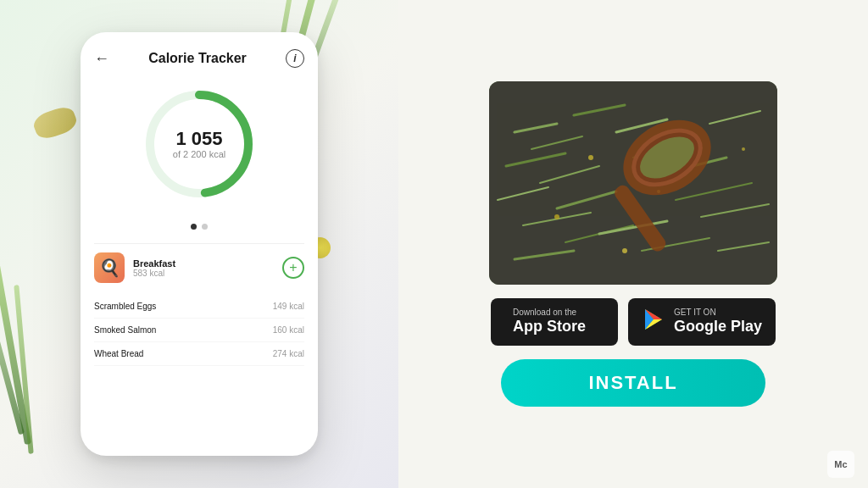 The image size is (868, 488). What do you see at coordinates (199, 144) in the screenshot?
I see `ring-text: 1 055 of 2 200 kcal` at bounding box center [199, 144].